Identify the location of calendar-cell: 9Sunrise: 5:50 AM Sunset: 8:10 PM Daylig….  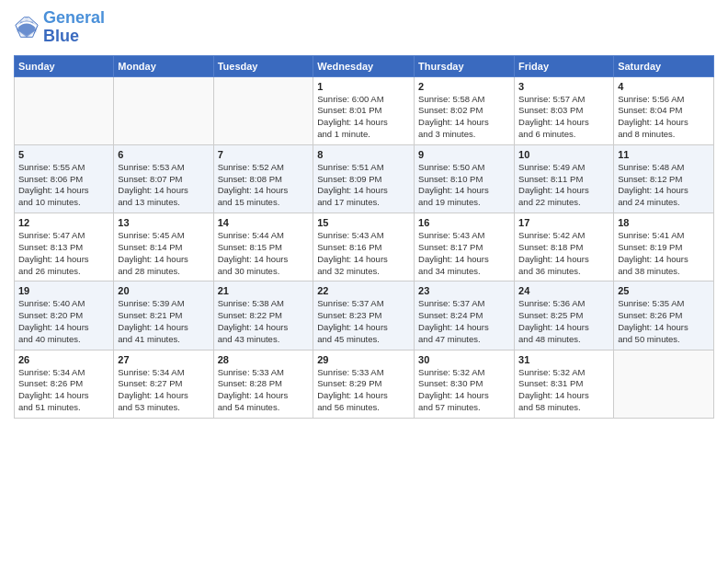
(465, 178).